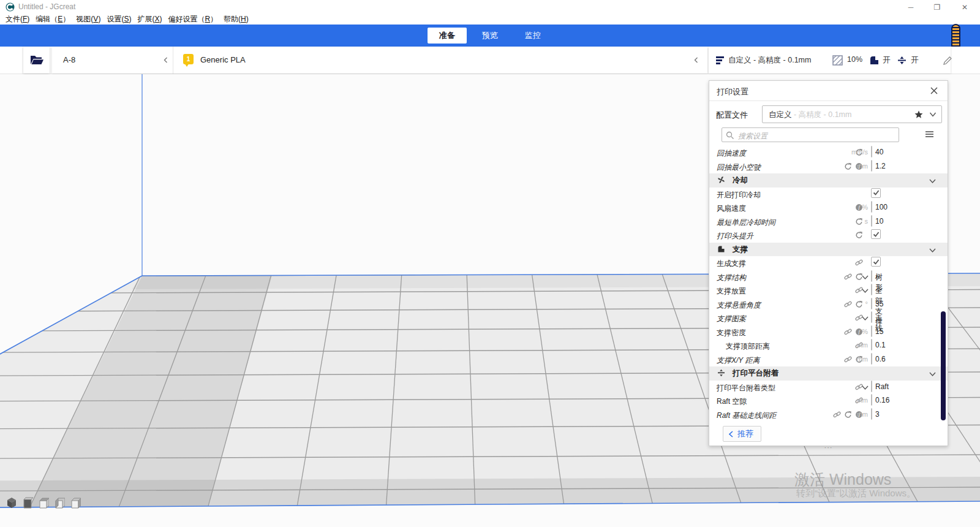  What do you see at coordinates (43, 502) in the screenshot?
I see `view-top-icon` at bounding box center [43, 502].